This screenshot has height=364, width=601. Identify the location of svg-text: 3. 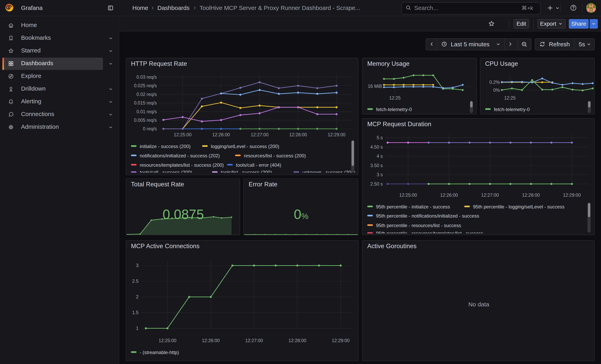
(137, 265).